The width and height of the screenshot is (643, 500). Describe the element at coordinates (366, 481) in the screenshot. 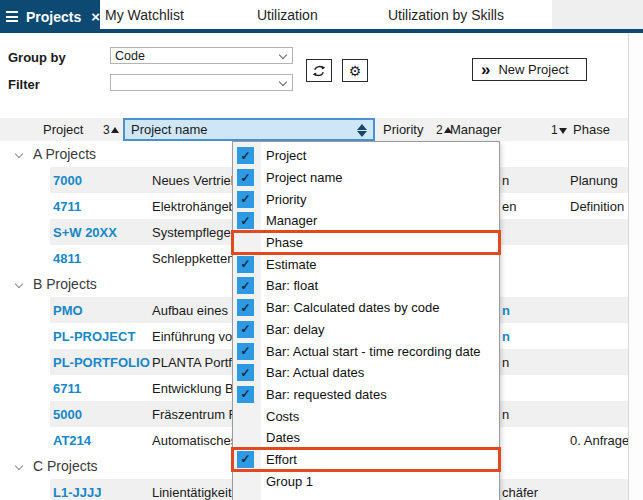

I see `menu-item-group-1: Group 1` at that location.